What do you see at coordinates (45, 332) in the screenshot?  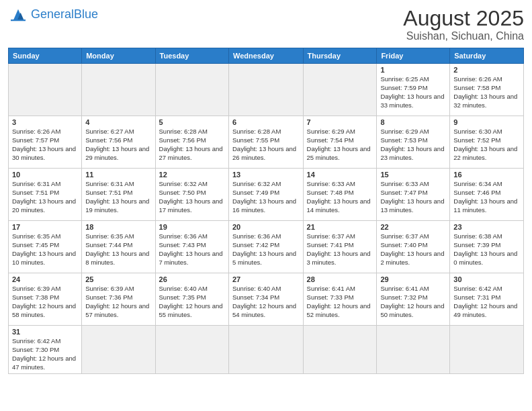 I see `day-number: 31` at bounding box center [45, 332].